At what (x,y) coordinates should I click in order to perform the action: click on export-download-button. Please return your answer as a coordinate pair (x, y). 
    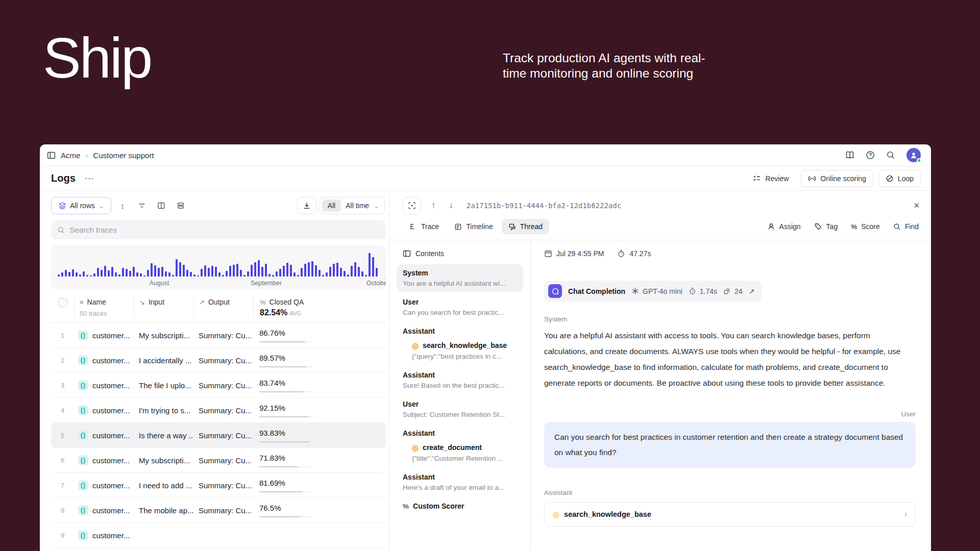
    Looking at the image, I should click on (307, 206).